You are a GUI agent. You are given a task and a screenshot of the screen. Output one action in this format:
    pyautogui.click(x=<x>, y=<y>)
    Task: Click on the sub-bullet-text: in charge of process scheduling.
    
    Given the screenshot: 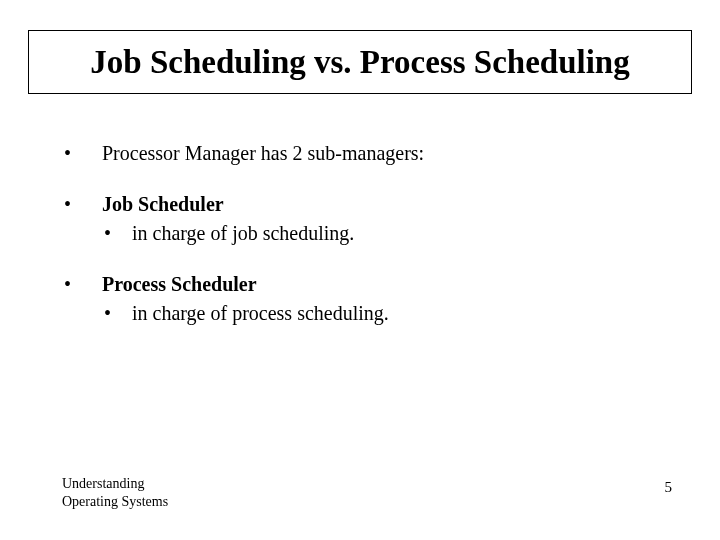 What is the action you would take?
    pyautogui.click(x=260, y=313)
    